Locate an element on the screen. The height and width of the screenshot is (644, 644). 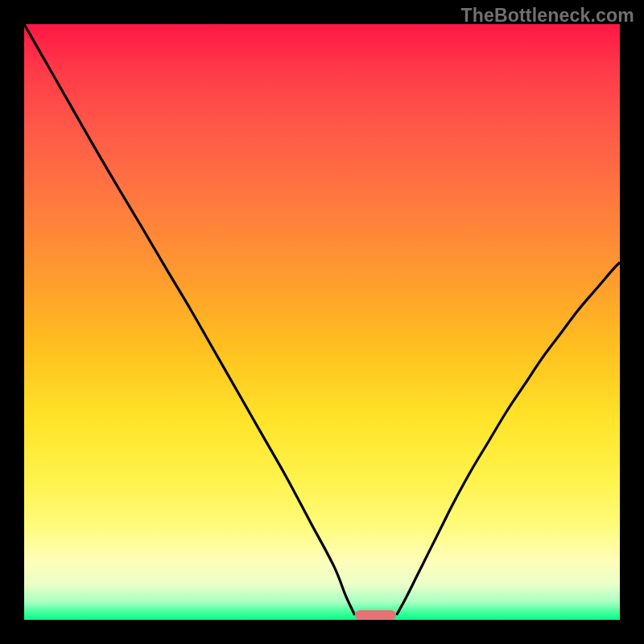
watermark-text: TheBottleneck.com is located at coordinates (547, 16).